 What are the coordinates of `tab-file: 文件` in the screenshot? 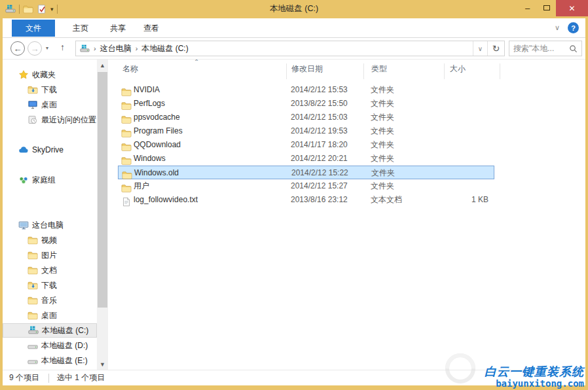 It's located at (33, 28).